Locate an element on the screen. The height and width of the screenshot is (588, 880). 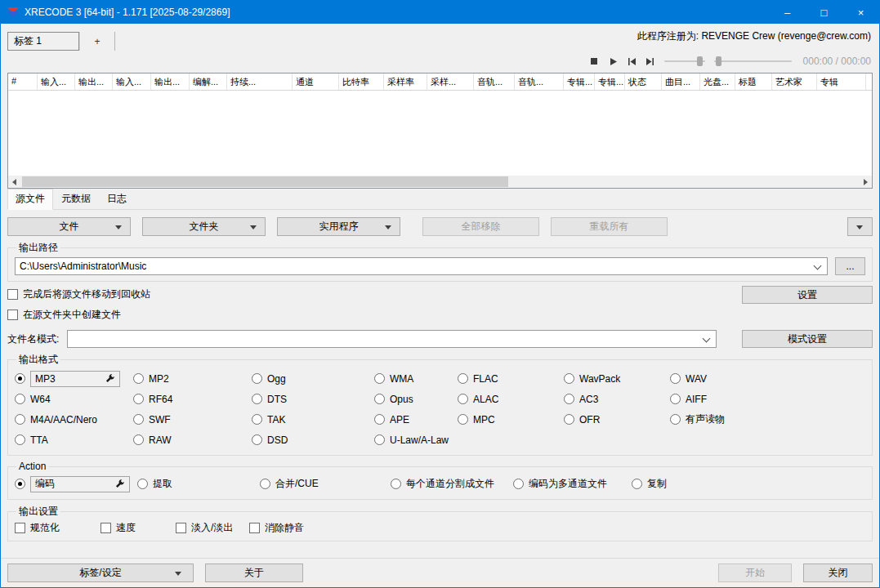
format-option: M4A/AAC/Nero is located at coordinates (74, 420).